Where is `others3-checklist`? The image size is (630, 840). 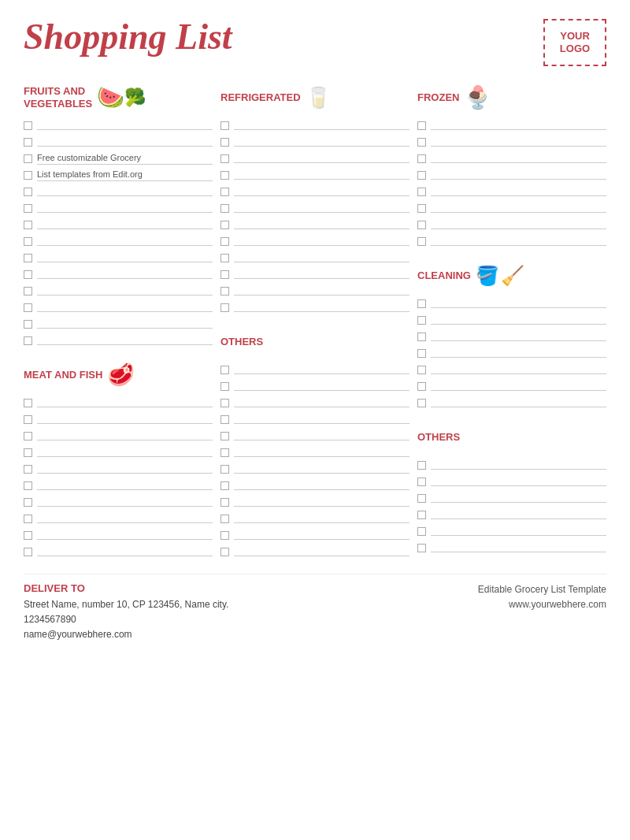
others3-checklist is located at coordinates (512, 506).